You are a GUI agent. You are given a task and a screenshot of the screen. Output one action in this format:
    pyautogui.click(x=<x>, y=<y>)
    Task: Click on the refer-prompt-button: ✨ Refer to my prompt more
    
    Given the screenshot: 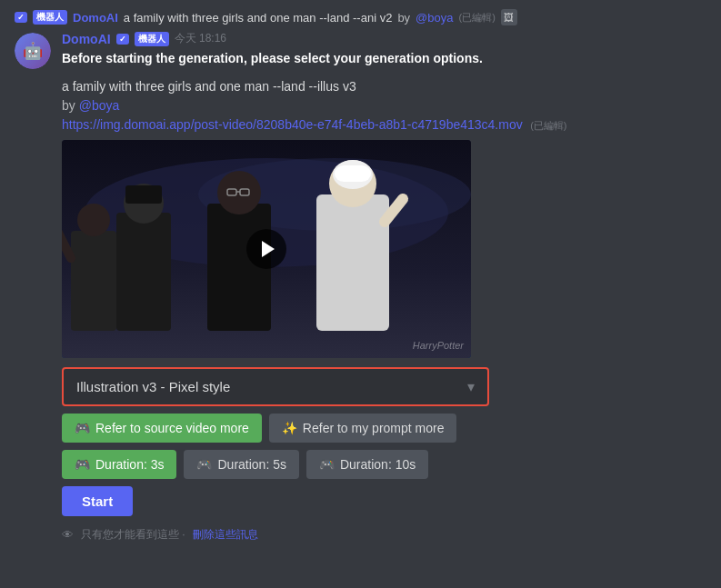 What is the action you would take?
    pyautogui.click(x=364, y=428)
    